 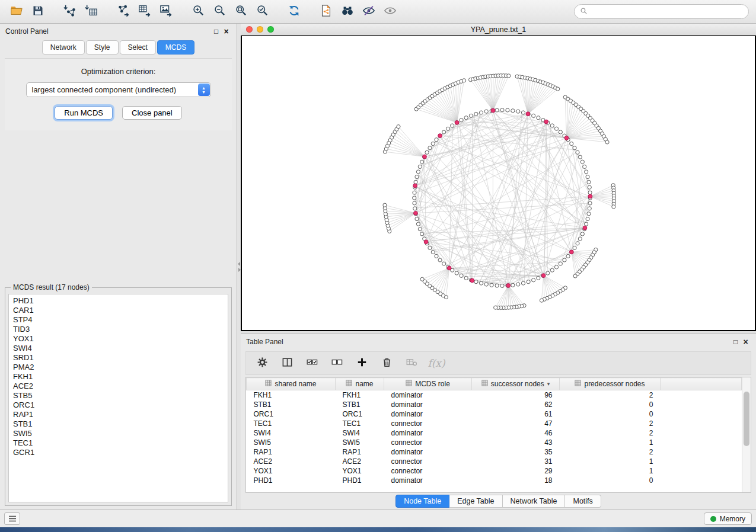 What do you see at coordinates (516, 384) in the screenshot?
I see `column-header-successor-nodes: successor nodes▾` at bounding box center [516, 384].